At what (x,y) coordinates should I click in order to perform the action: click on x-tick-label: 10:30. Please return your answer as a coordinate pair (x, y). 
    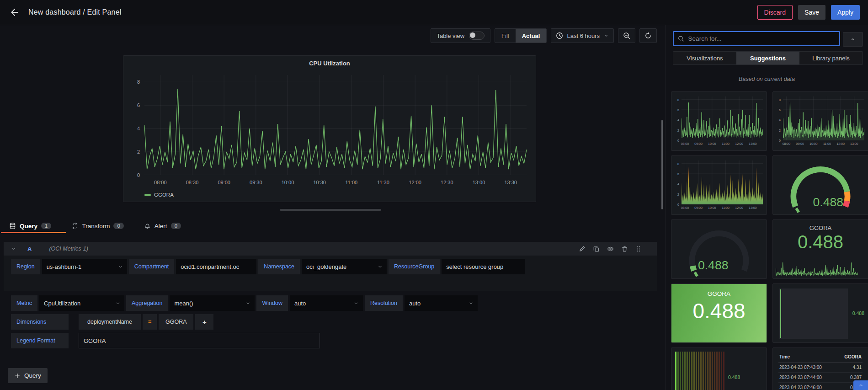
    Looking at the image, I should click on (320, 182).